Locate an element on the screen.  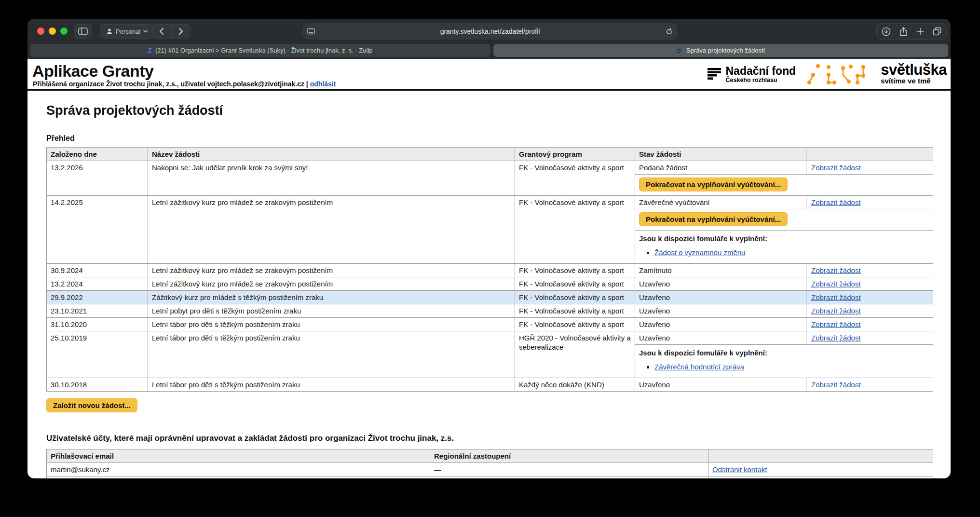
svetluska-logo: světluška svítíme ve tmě is located at coordinates (913, 74).